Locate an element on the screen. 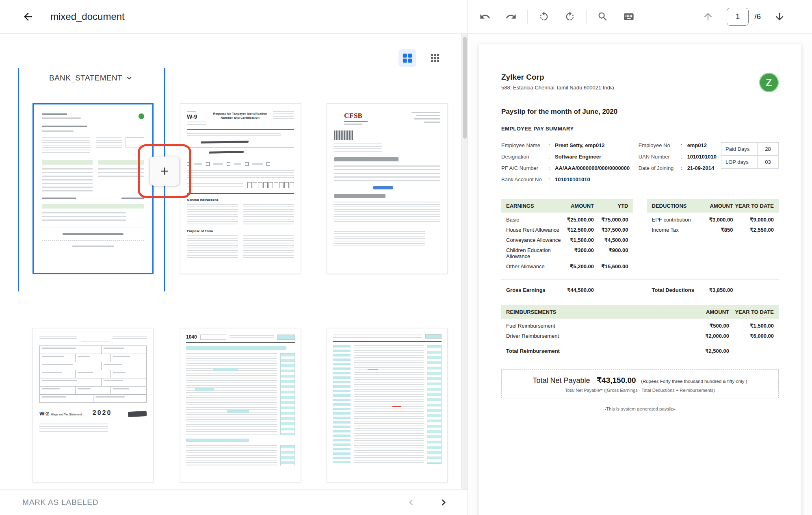 This screenshot has width=812, height=515. field-label: UAN Number is located at coordinates (660, 157).